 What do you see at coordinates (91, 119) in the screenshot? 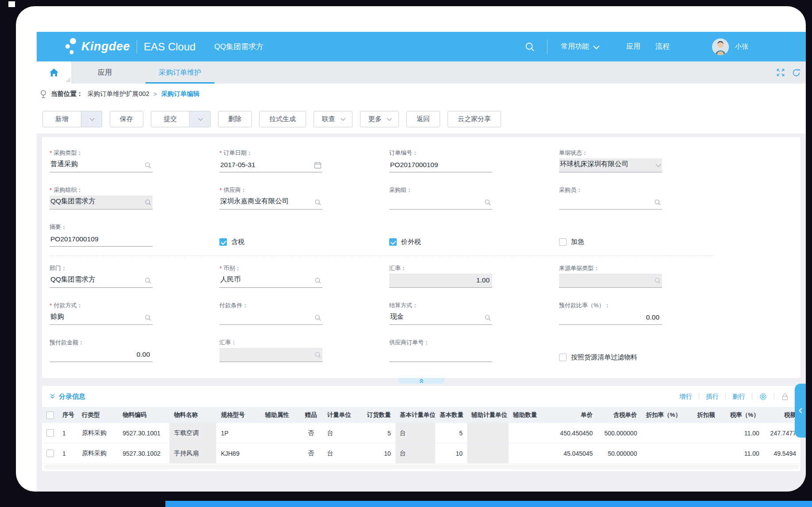
I see `add-dropdown-button` at bounding box center [91, 119].